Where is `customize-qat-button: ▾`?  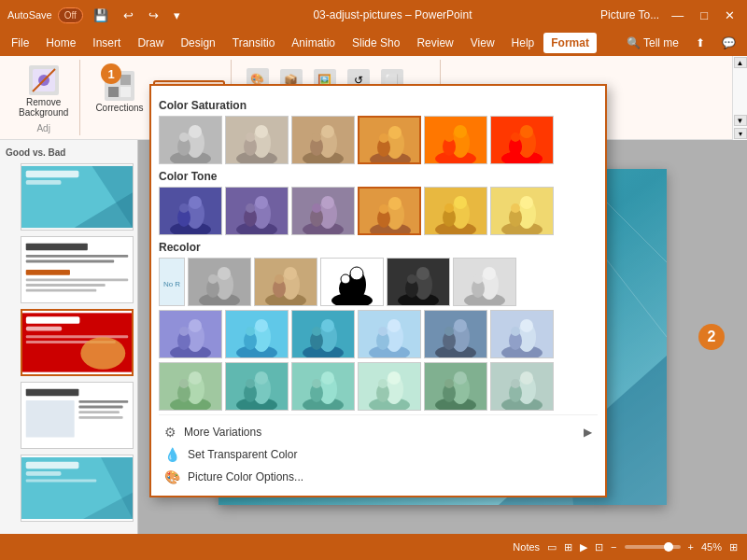
customize-qat-button: ▾ is located at coordinates (177, 15).